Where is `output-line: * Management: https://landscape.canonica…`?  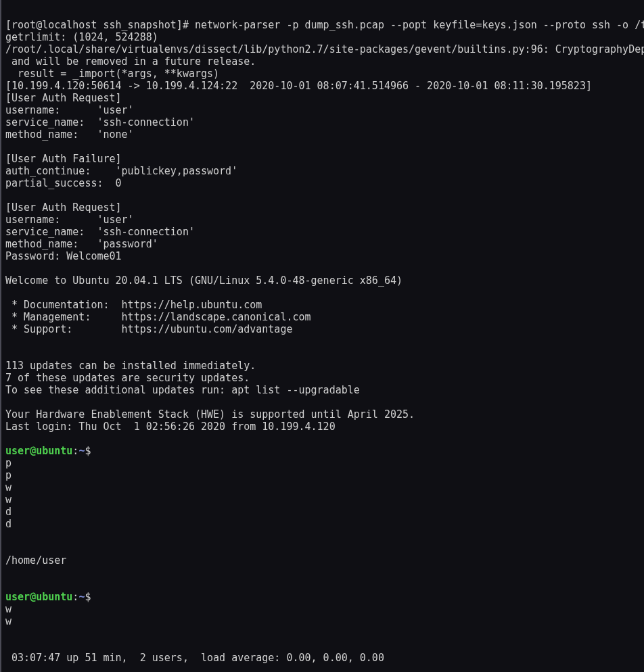
output-line: * Management: https://landscape.canonica… is located at coordinates (158, 317).